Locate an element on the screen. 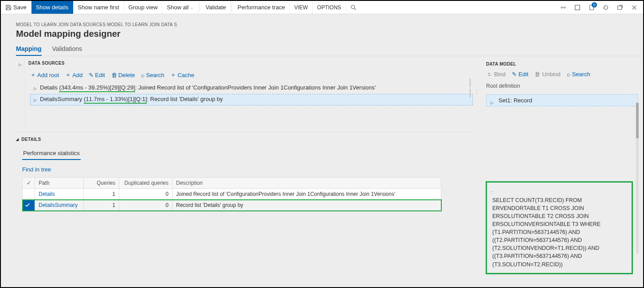 This screenshot has height=288, width=644. popout-icon is located at coordinates (620, 8).